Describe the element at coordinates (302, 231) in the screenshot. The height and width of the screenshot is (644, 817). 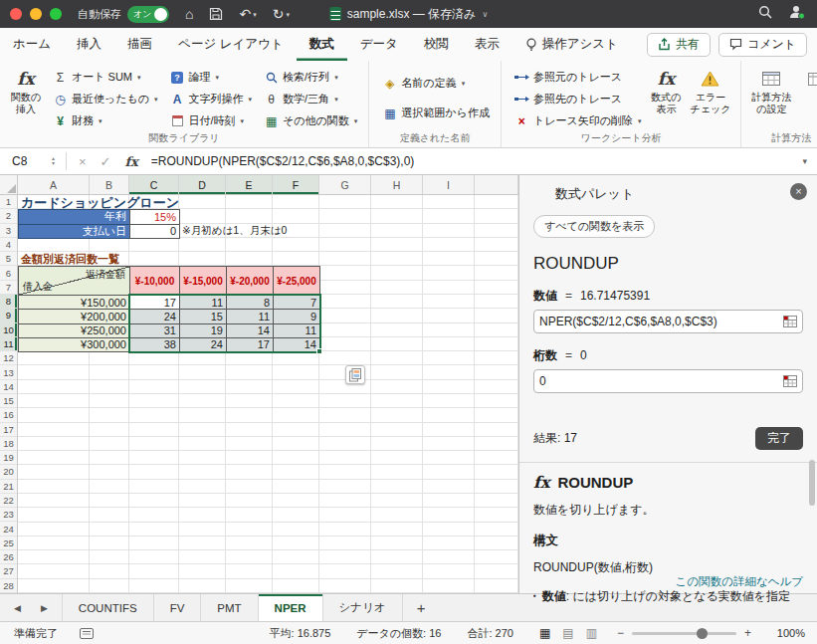
I see `cell-D3: ※月初めは1、月末は0` at that location.